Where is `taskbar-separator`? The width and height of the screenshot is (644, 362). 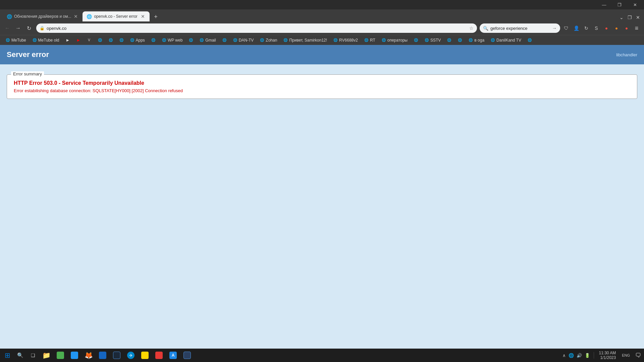
taskbar-separator is located at coordinates (594, 355).